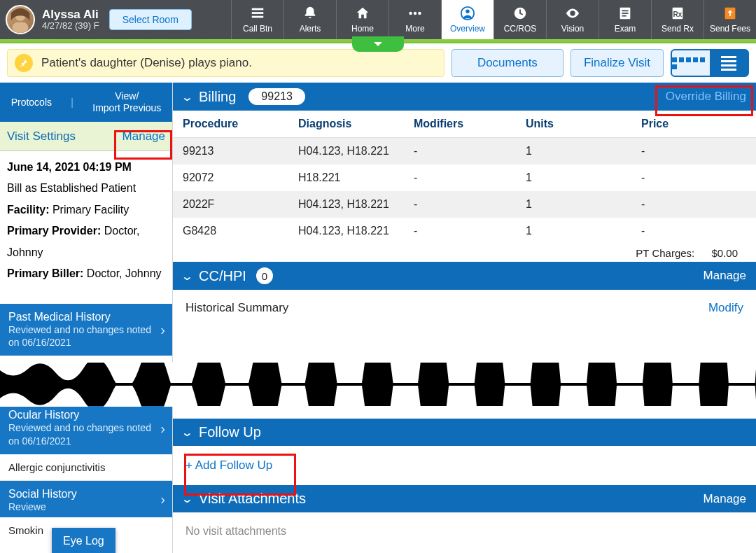 The width and height of the screenshot is (756, 553). What do you see at coordinates (31, 102) in the screenshot?
I see `protocols-link: Protocols` at bounding box center [31, 102].